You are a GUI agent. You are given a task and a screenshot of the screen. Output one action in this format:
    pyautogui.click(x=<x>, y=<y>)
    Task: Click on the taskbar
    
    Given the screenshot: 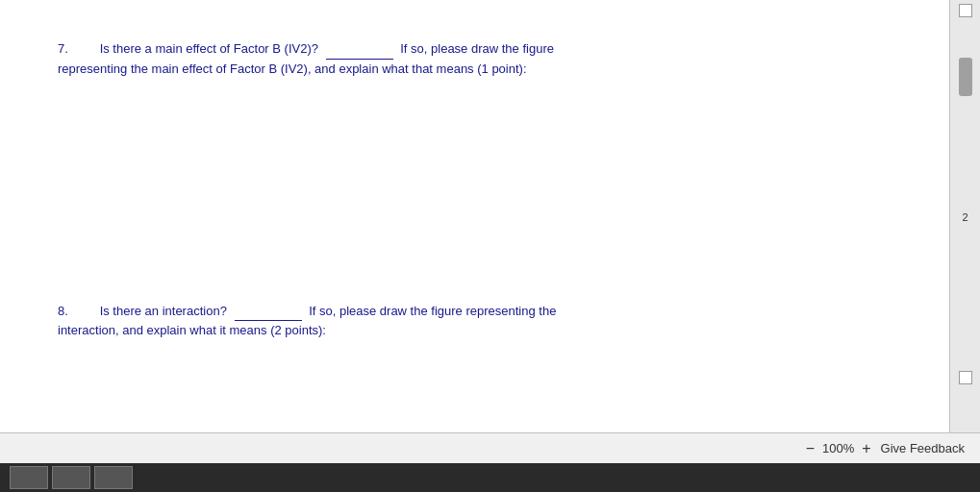 What is the action you would take?
    pyautogui.click(x=490, y=478)
    